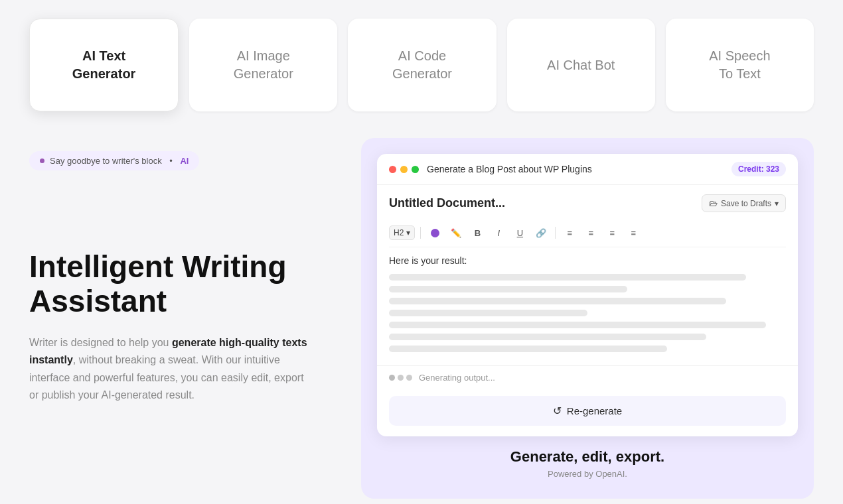 The height and width of the screenshot is (504, 843). Describe the element at coordinates (587, 170) in the screenshot. I see `window-topbar: Generate a Blog Post about WP Plugins Cr…` at that location.